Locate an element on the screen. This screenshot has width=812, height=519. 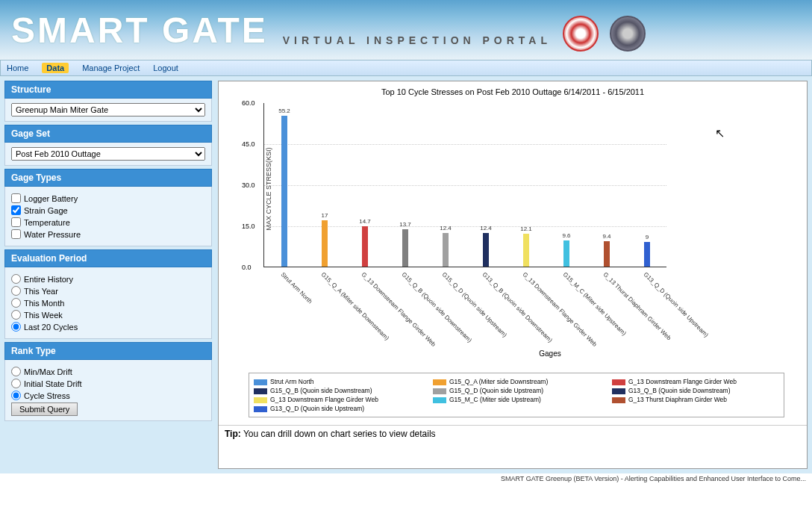
evaluation-period-option: Last 20 Cycles is located at coordinates (108, 327).